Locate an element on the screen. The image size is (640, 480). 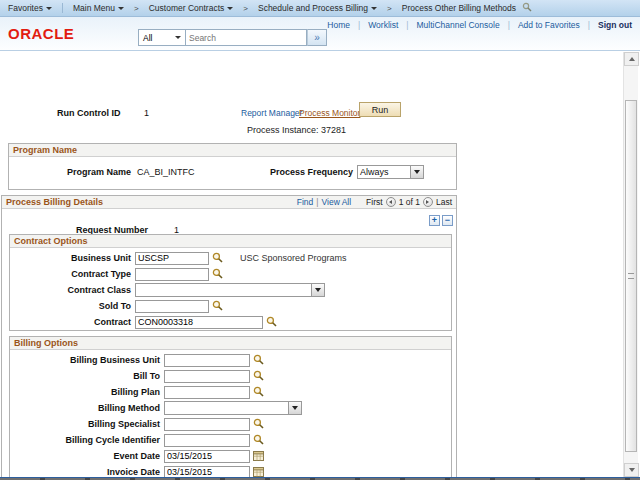
nav-link-worklist: Worklist is located at coordinates (383, 25).